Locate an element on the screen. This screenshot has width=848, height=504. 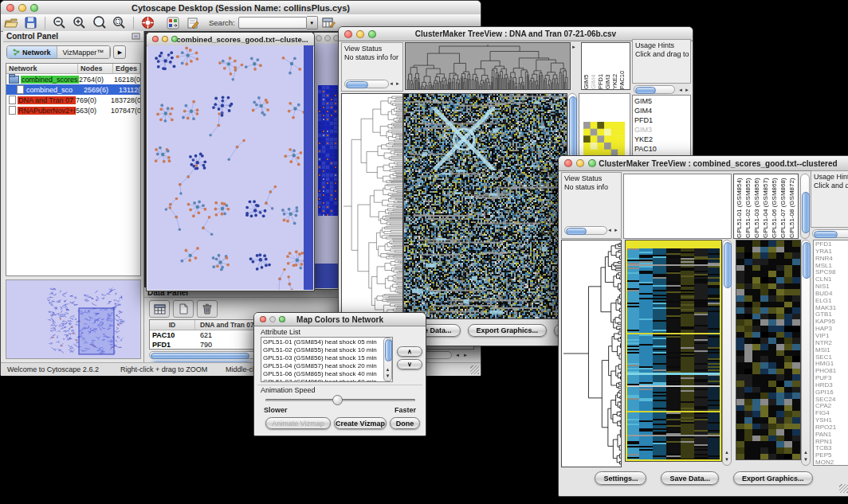
dense-network-canvas is located at coordinates (328, 150).